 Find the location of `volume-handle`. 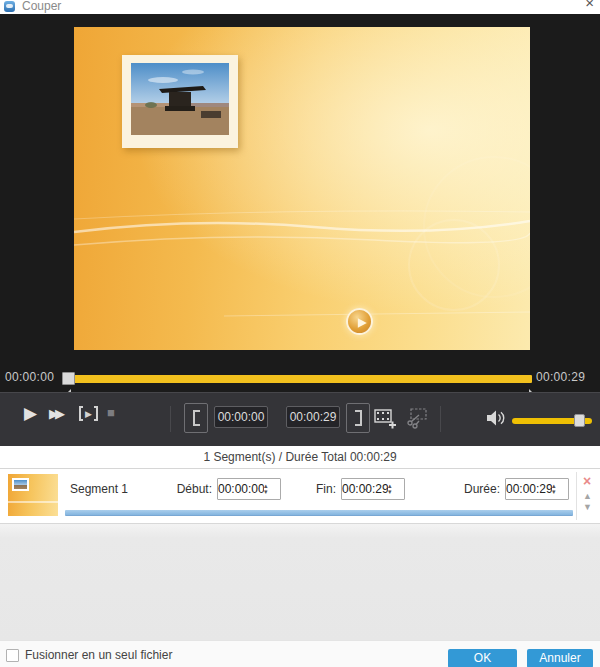

volume-handle is located at coordinates (580, 420).